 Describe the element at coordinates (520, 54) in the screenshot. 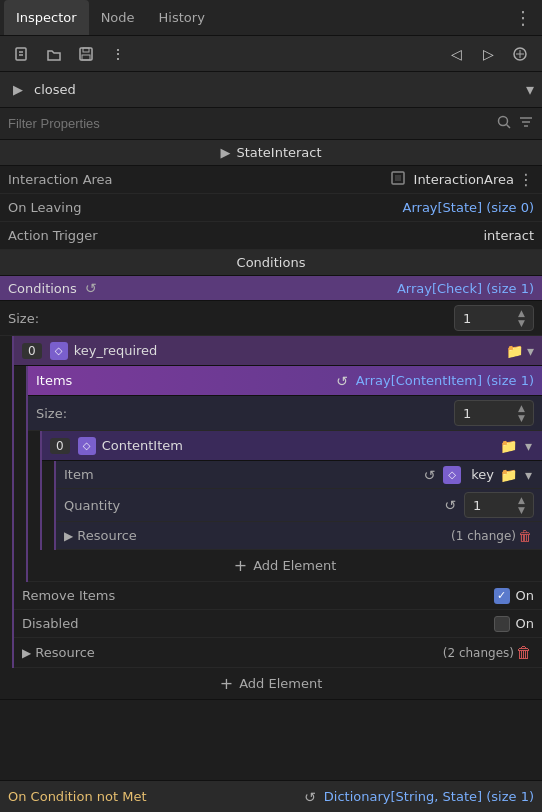

I see `remote-button` at that location.